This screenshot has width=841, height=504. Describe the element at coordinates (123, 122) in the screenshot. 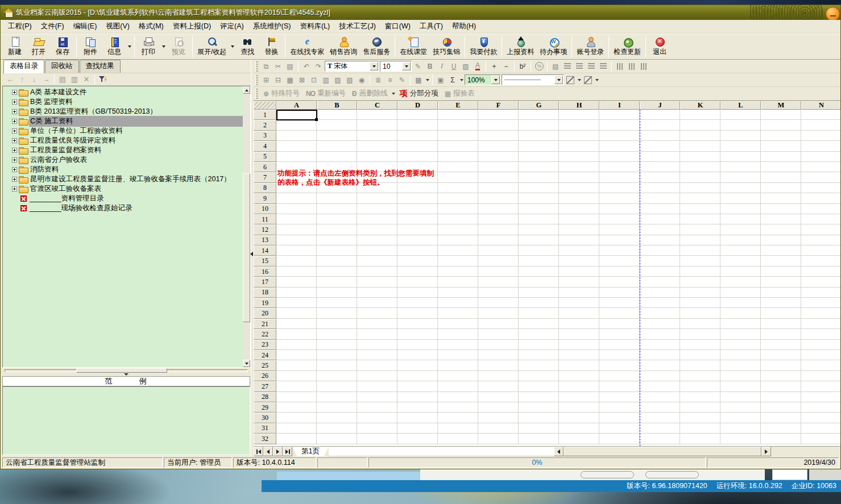

I see `tree-item-3: C类 施工资料` at that location.